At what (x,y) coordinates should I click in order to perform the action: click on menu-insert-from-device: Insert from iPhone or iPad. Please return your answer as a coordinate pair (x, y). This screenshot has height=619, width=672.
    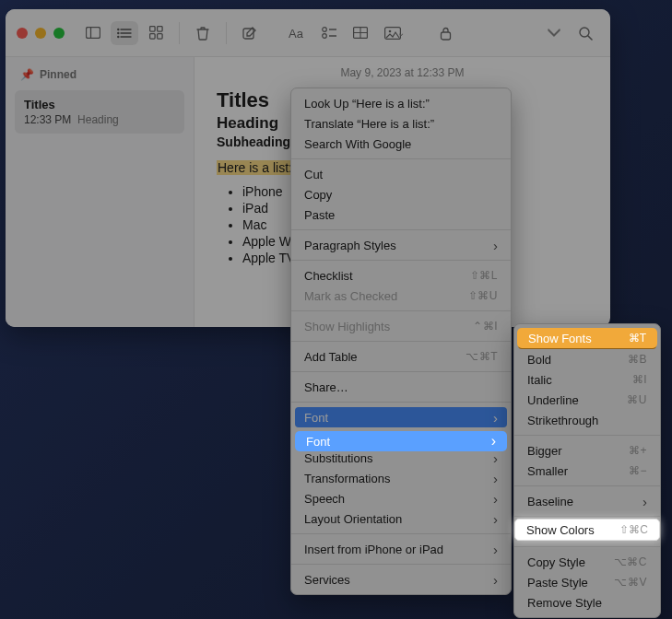
    Looking at the image, I should click on (401, 549).